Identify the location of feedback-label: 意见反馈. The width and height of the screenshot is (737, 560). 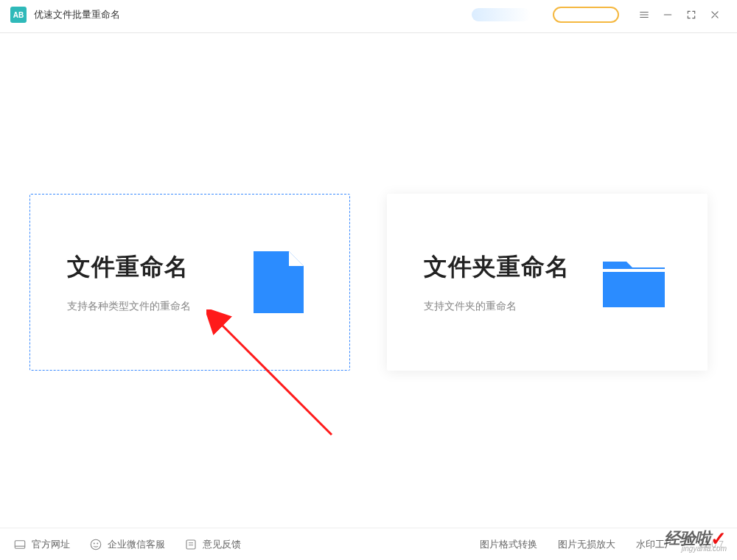
(222, 545).